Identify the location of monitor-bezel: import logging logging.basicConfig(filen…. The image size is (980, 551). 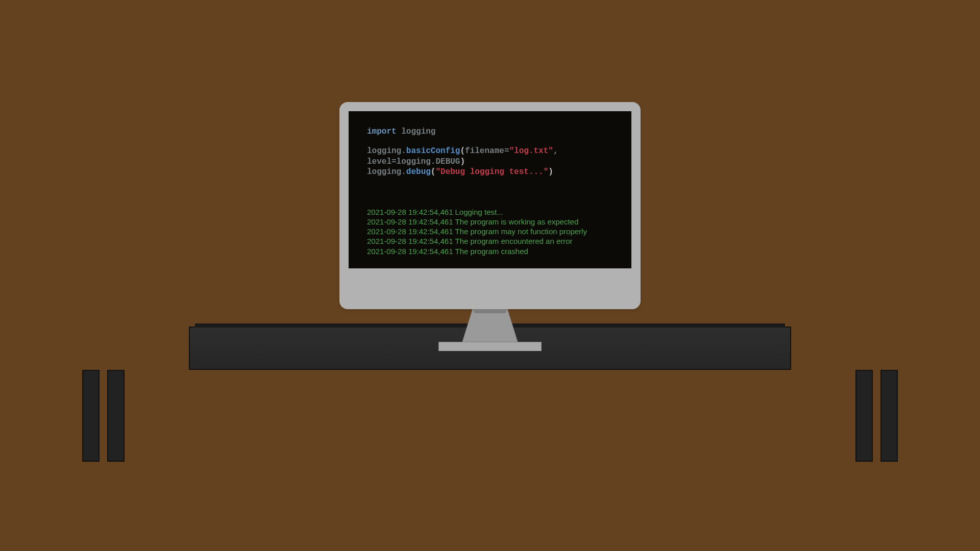
(490, 206).